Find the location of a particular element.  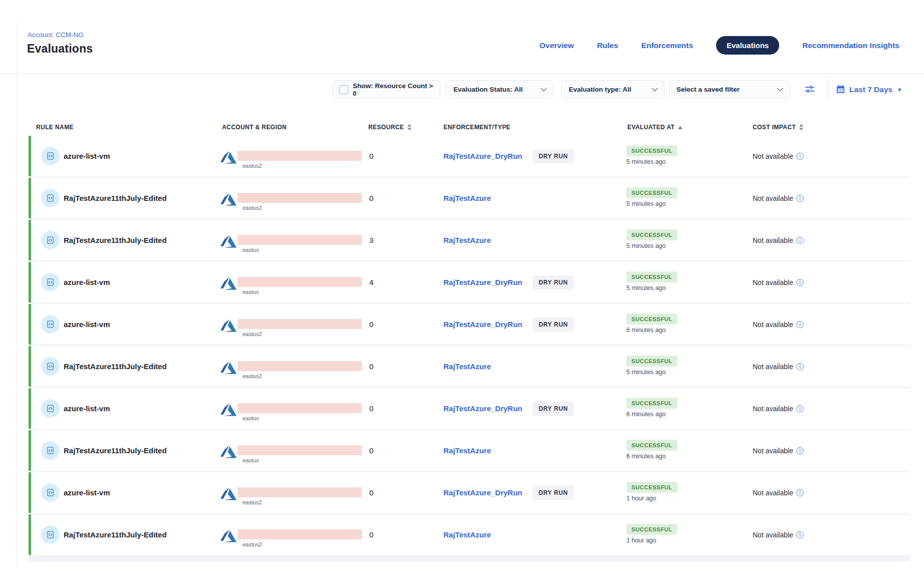

evaluation-status-select: Evaluation Status: All is located at coordinates (500, 89).